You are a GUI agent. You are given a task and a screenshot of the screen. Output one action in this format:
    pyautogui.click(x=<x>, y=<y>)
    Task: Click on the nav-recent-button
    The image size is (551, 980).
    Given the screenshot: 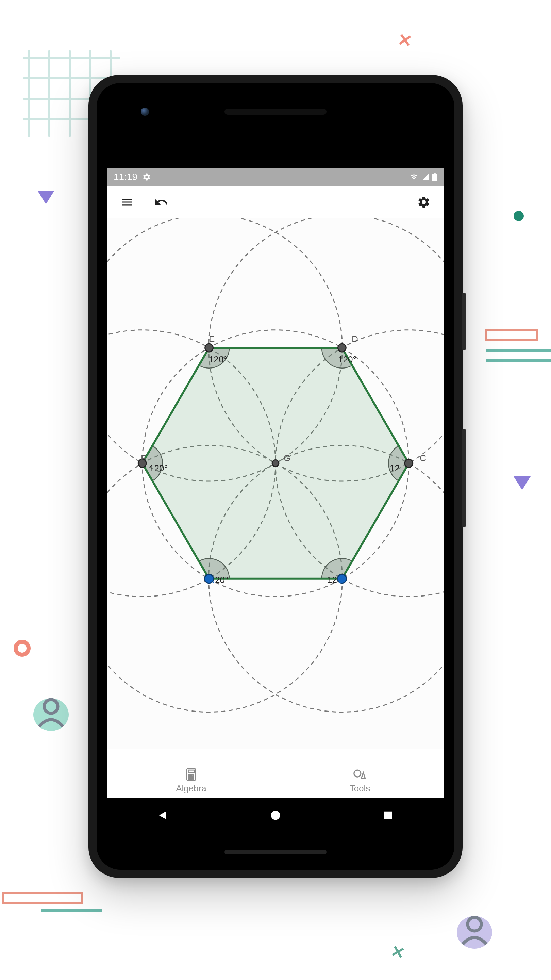 What is the action you would take?
    pyautogui.click(x=388, y=815)
    